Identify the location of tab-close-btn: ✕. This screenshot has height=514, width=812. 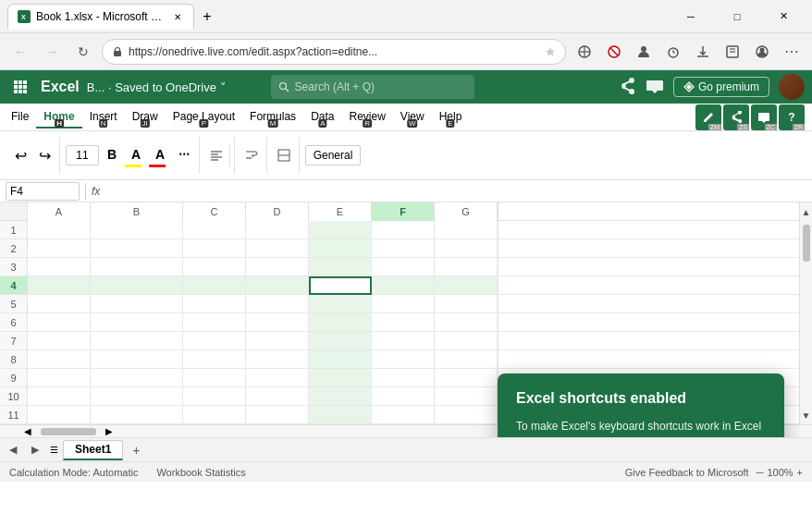
(178, 17).